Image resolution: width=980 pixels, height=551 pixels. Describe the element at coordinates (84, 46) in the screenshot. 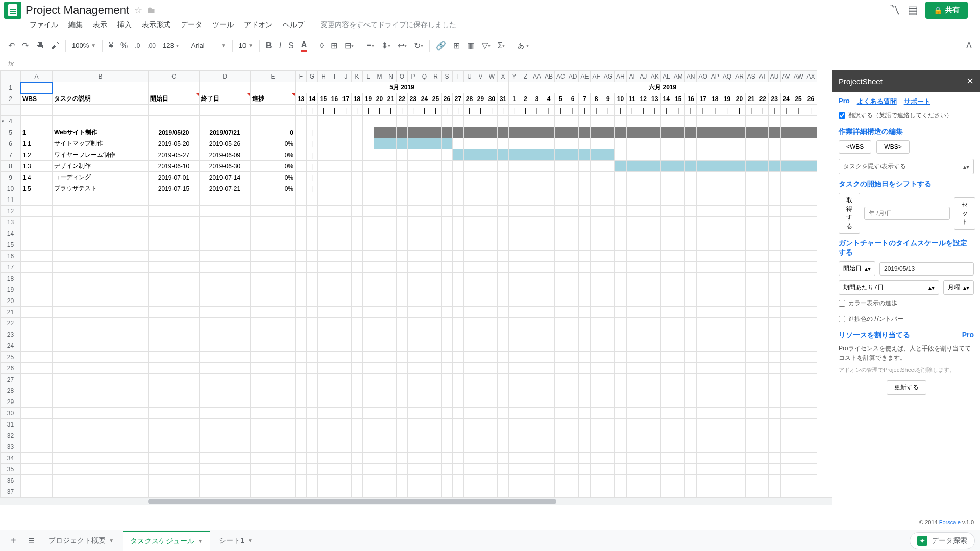

I see `zoom-select: 100%▼` at that location.